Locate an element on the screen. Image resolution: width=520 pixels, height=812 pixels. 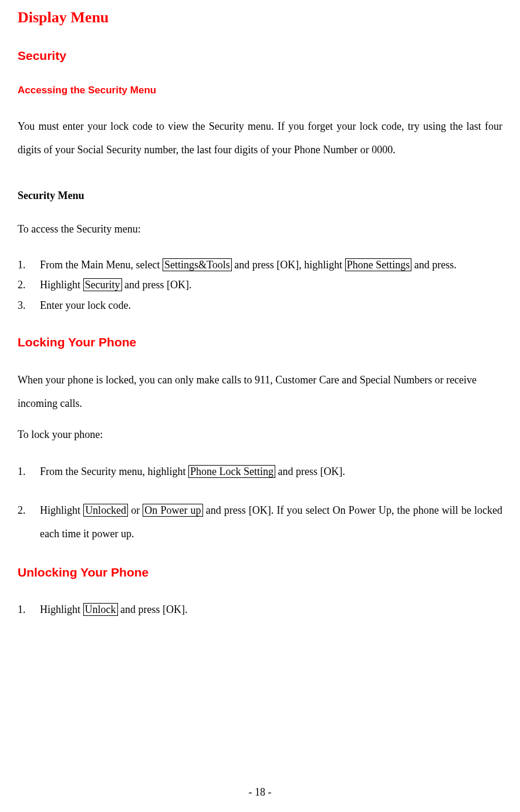
menu-option-box: Security is located at coordinates (103, 285).